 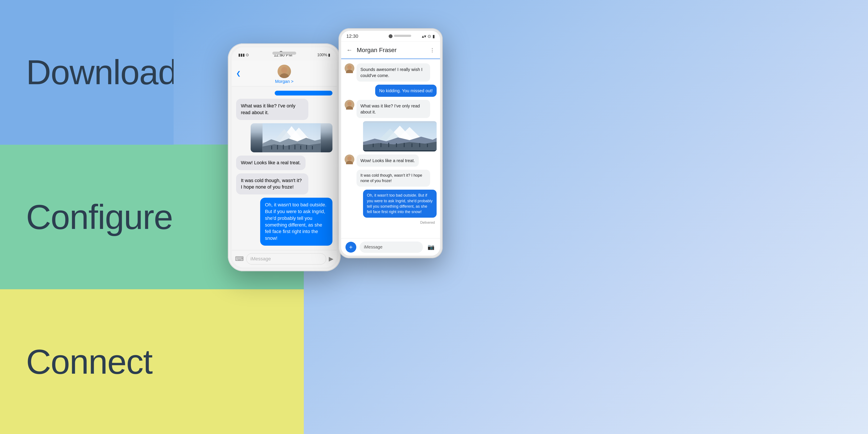 I want to click on android-back-icon: ←, so click(x=349, y=50).